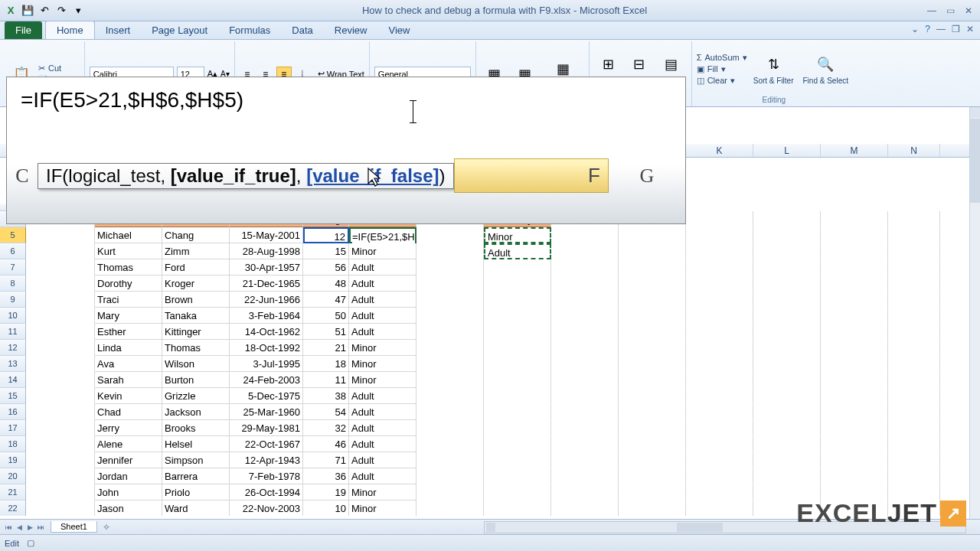  What do you see at coordinates (854, 150) in the screenshot?
I see `col-header-M: M` at bounding box center [854, 150].